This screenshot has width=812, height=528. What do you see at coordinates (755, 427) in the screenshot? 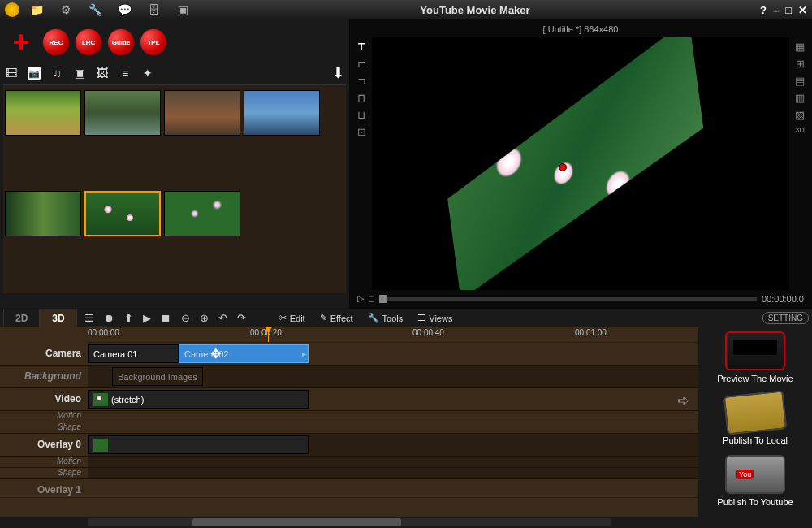
I see `side-actions: Preview The Movie ➪ Publish To Local Pub…` at bounding box center [755, 427].